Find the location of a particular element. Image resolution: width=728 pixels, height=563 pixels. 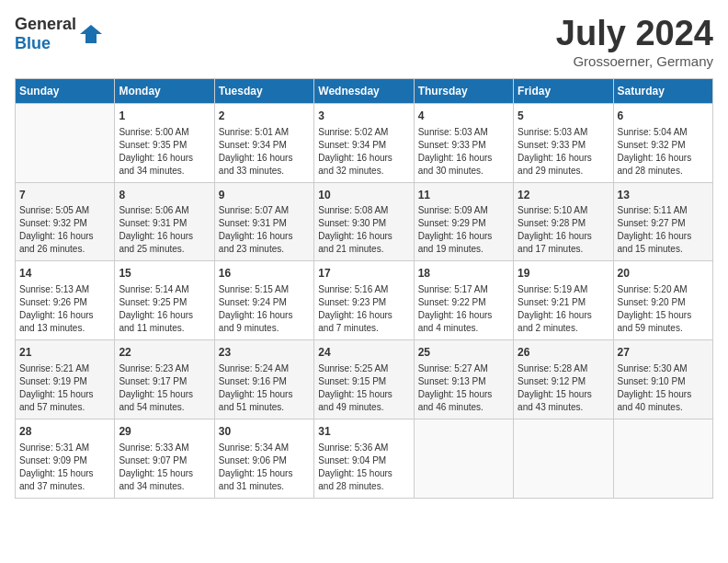

day-number: 12 is located at coordinates (563, 195).